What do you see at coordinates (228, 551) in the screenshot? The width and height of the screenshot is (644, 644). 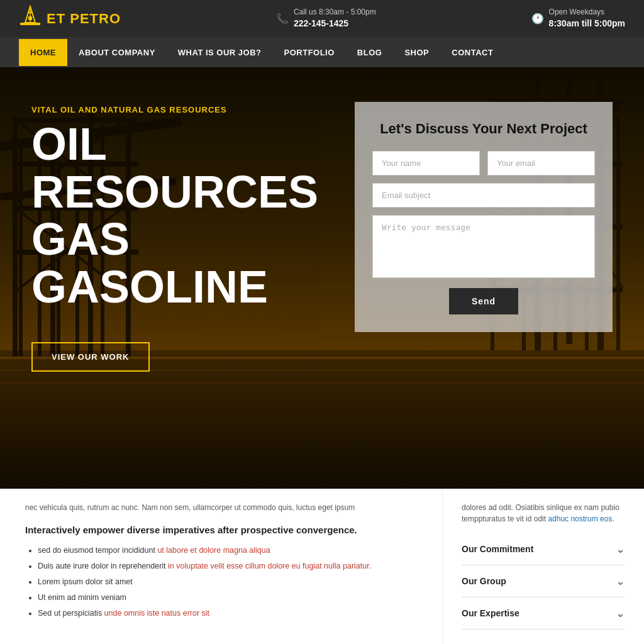 I see `list-item: sed do eiusmod tempor incididunt ut labo…` at bounding box center [228, 551].